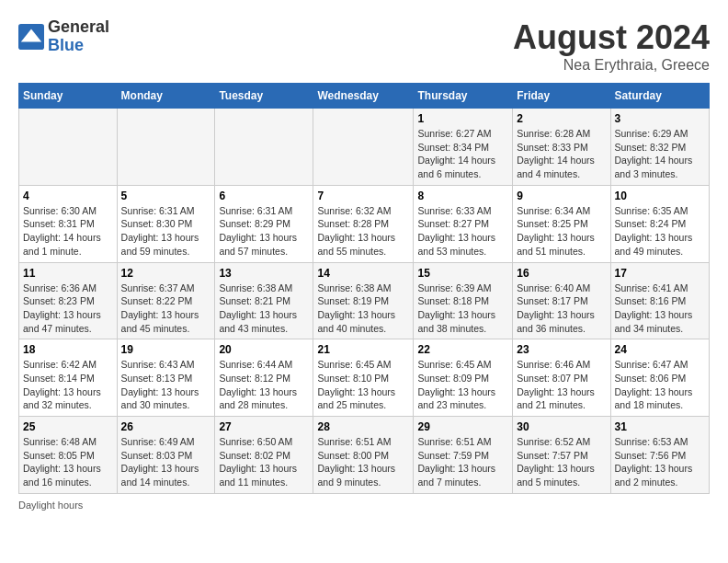  What do you see at coordinates (463, 232) in the screenshot?
I see `day-info: Sunrise: 6:33 AM Sunset: 8:27 PM Dayligh…` at bounding box center [463, 232].